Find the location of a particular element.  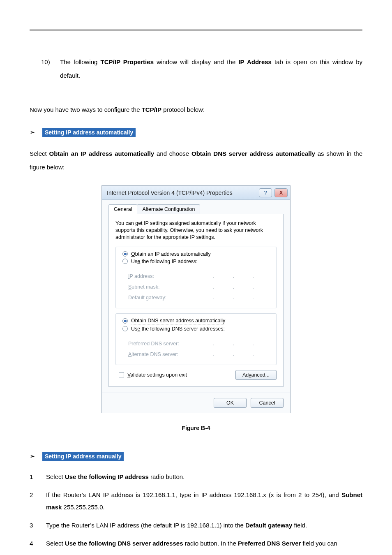

t1: If the Router's LAN IP address is 192.16… is located at coordinates (192, 495).